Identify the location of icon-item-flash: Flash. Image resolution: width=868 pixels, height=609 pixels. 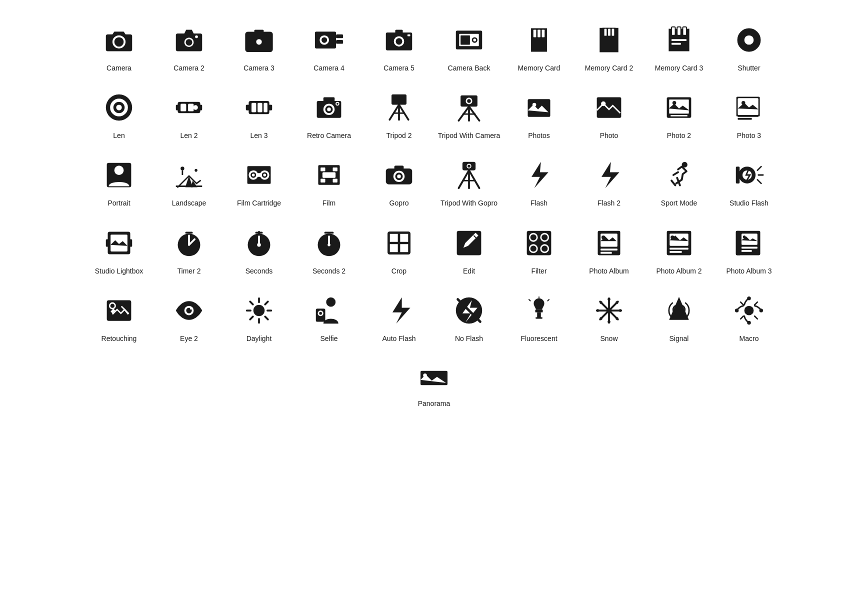
(539, 181).